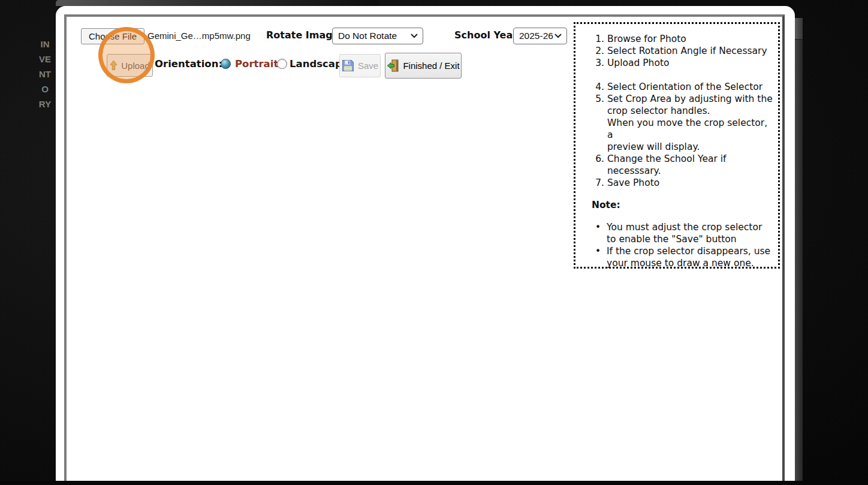 Image resolution: width=868 pixels, height=485 pixels. I want to click on step-text: Select Rotation Angle if Necessary, so click(687, 51).